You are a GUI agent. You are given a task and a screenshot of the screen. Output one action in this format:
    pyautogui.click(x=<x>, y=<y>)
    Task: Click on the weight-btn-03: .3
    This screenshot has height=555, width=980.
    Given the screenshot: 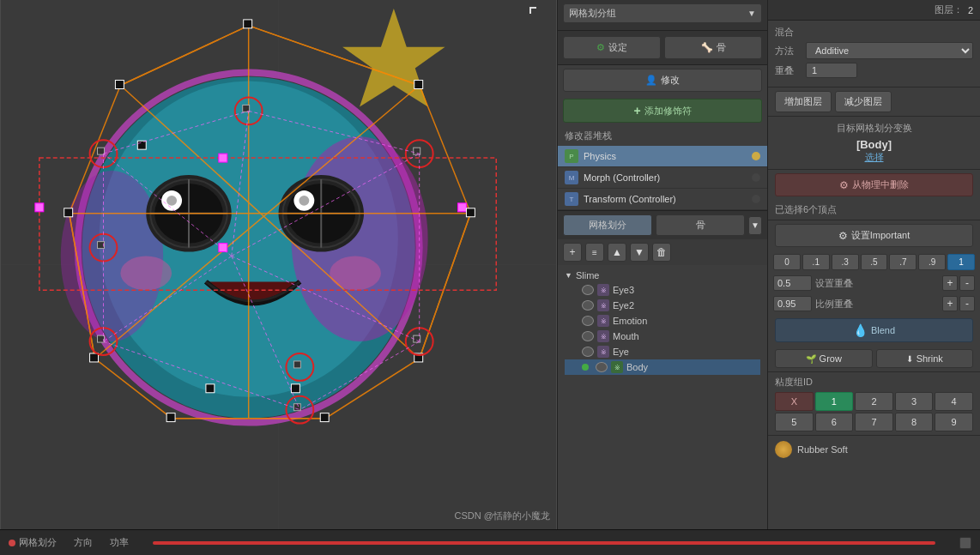 What is the action you would take?
    pyautogui.click(x=845, y=262)
    